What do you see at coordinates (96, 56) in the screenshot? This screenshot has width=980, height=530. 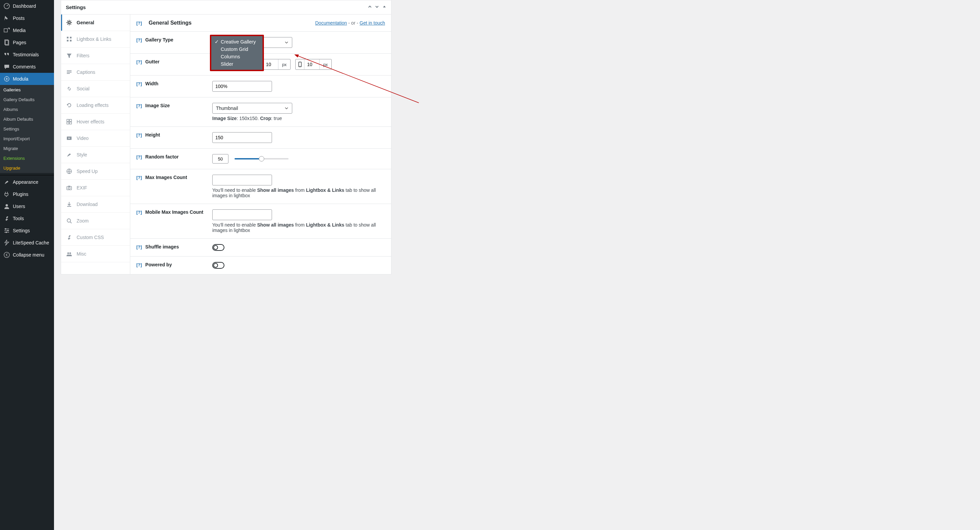 I see `tab-filters: Filters` at bounding box center [96, 56].